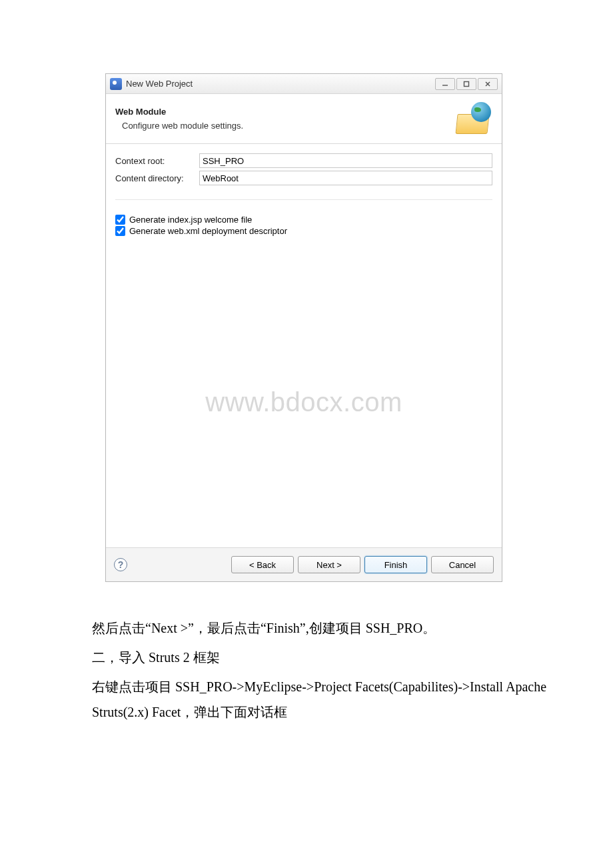 The width and height of the screenshot is (613, 868). I want to click on minimize-button, so click(445, 84).